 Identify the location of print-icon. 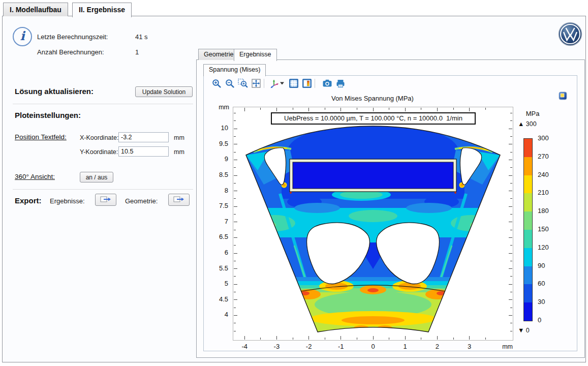
(341, 83).